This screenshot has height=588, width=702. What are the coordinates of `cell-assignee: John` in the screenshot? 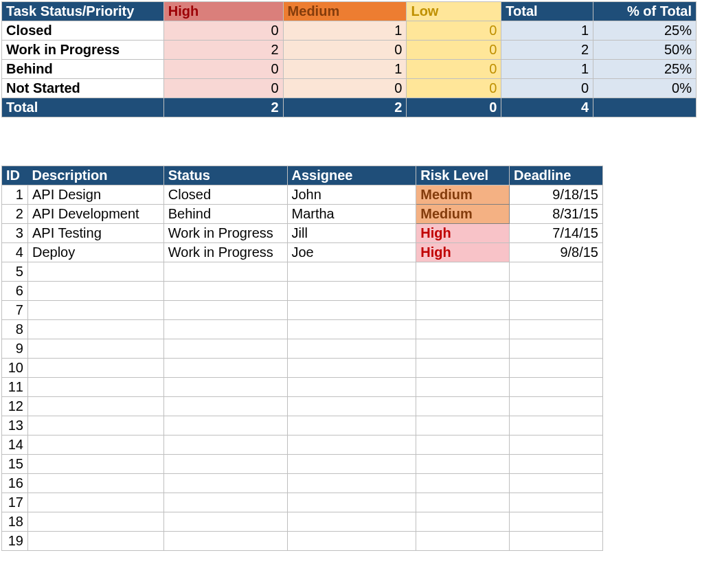 It's located at (352, 195).